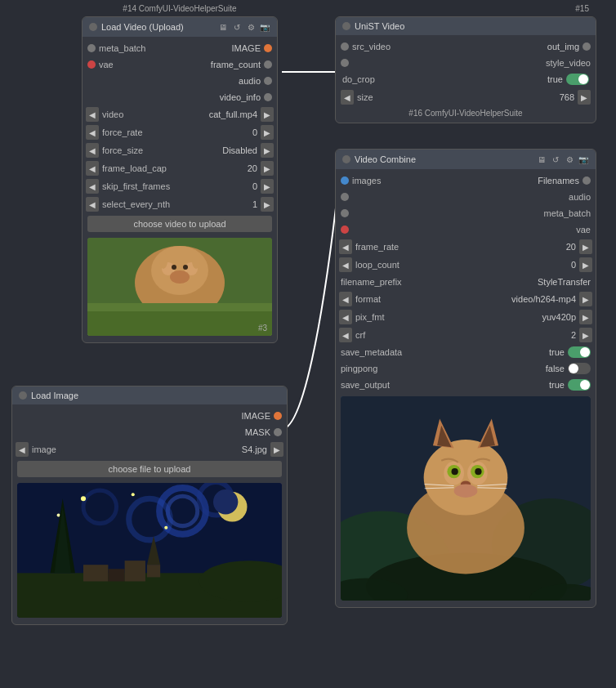 The width and height of the screenshot is (616, 688). Describe the element at coordinates (180, 114) in the screenshot. I see `video-stepper: ◀ video cat_full.mp4 ▶` at that location.